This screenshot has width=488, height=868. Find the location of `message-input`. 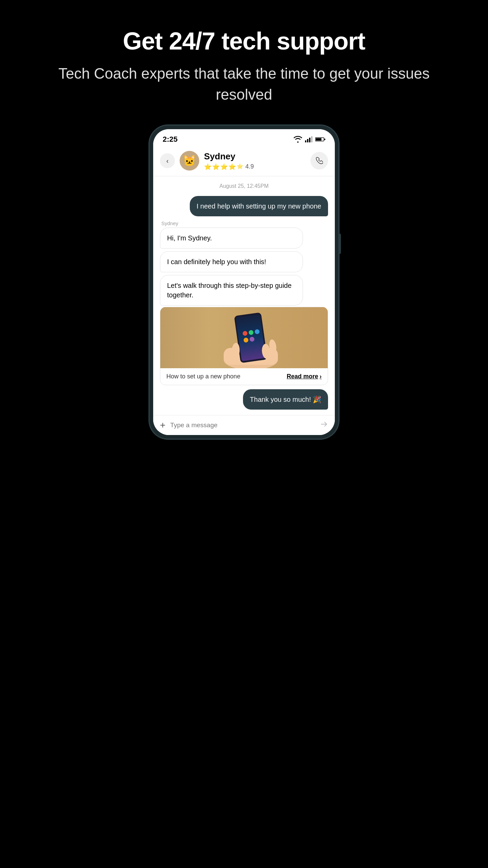

message-input is located at coordinates (243, 425).